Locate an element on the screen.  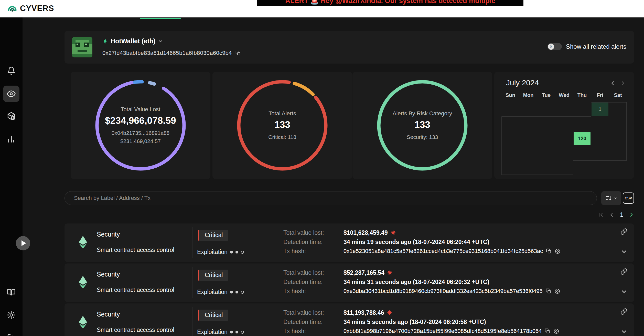
stat-value: $234,966,078.59 is located at coordinates (141, 121).